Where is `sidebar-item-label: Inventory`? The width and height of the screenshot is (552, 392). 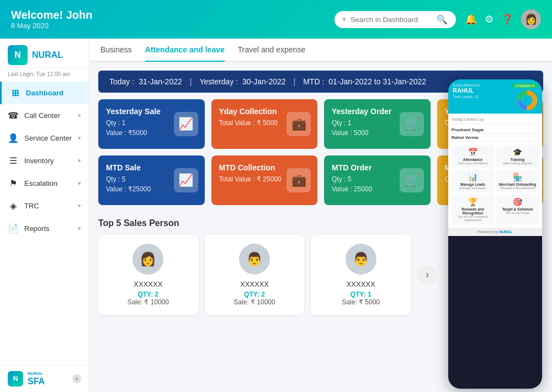
sidebar-item-label: Inventory is located at coordinates (49, 161).